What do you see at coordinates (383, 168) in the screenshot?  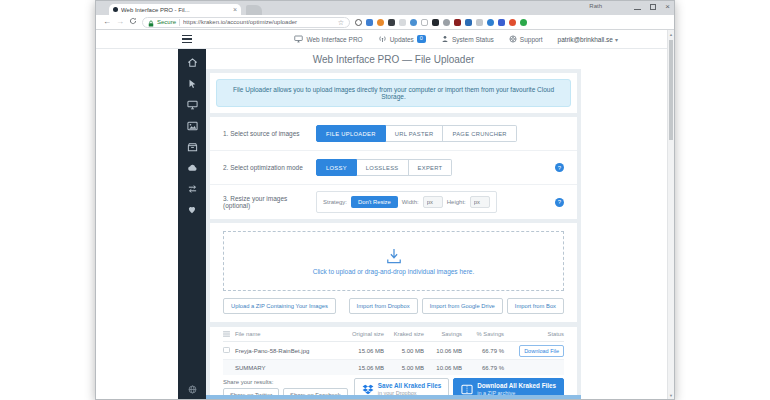 I see `tab-lossless: LOSSLESS` at bounding box center [383, 168].